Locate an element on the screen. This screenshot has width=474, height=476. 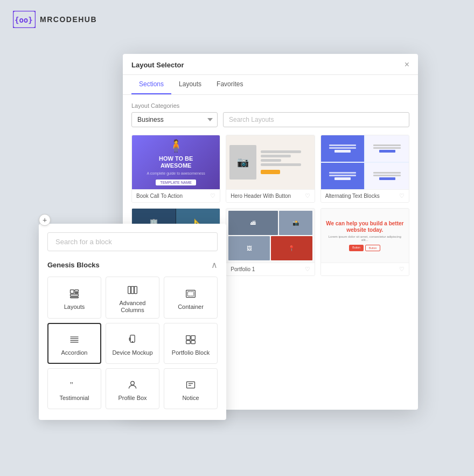
heart-icon-hero: ♡ is located at coordinates (308, 196).